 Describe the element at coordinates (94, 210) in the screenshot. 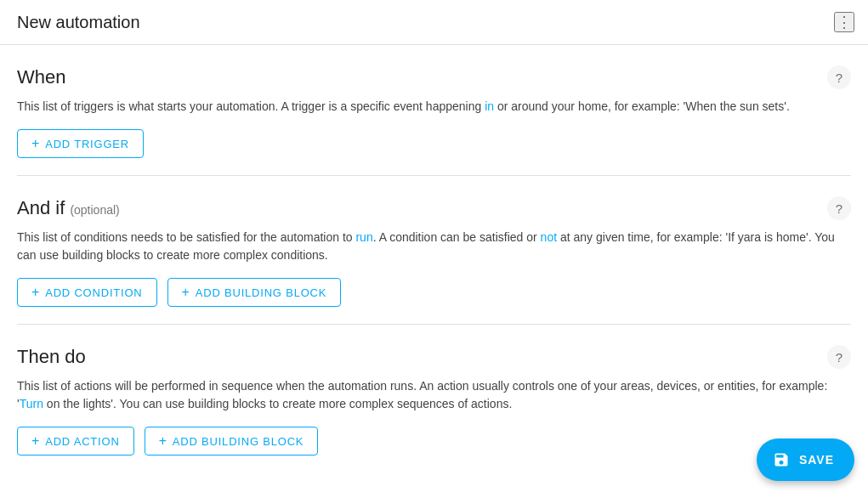

I see `and-if-optional-label: (optional)` at that location.